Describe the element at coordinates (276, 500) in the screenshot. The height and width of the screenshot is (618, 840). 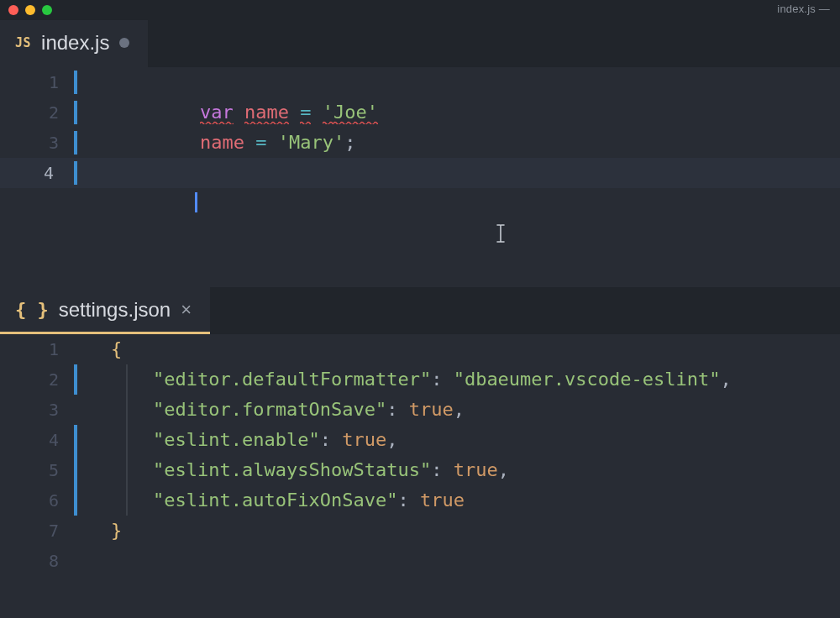
I see `json-key: "eslint.autoFixOnSave"` at that location.